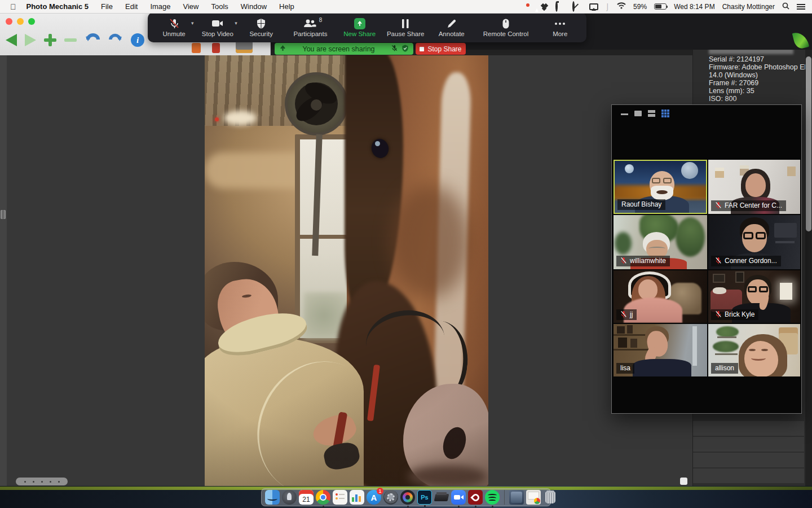 This screenshot has width=812, height=508. What do you see at coordinates (665, 113) in the screenshot?
I see `gallery-view-grid` at bounding box center [665, 113].